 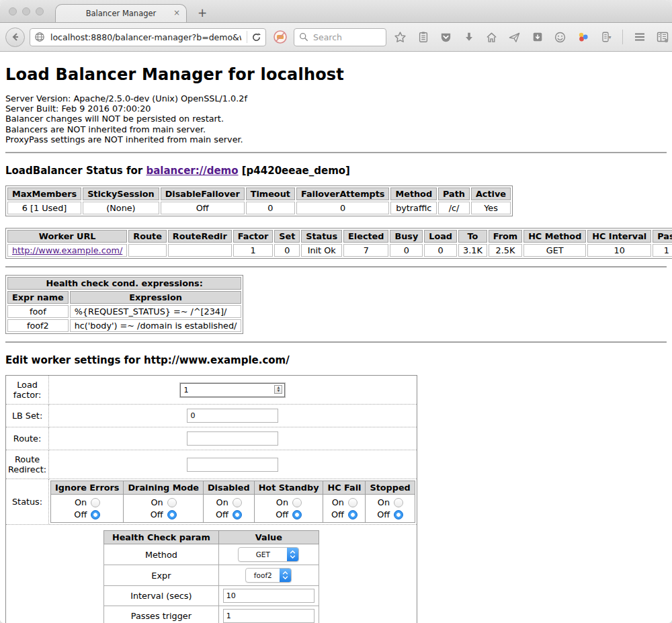 What do you see at coordinates (640, 37) in the screenshot?
I see `menu-icon` at bounding box center [640, 37].